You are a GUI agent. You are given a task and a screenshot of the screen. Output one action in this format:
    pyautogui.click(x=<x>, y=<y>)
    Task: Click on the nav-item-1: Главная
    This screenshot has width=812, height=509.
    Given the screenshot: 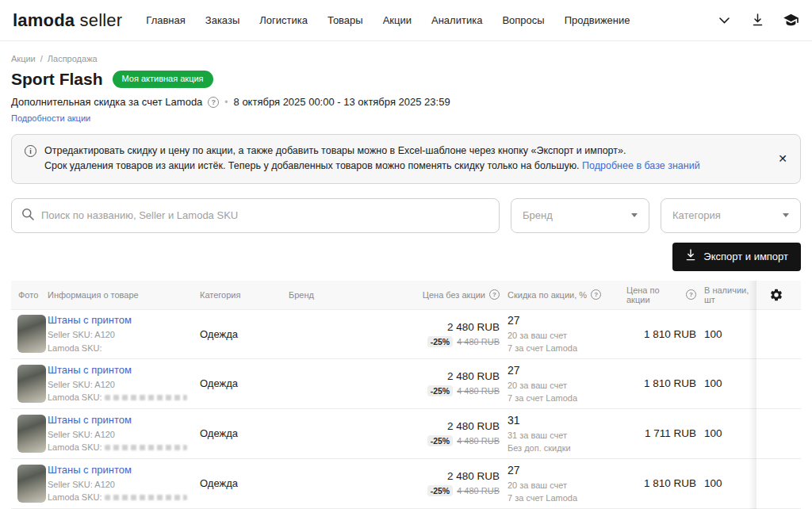 What is the action you would take?
    pyautogui.click(x=165, y=21)
    